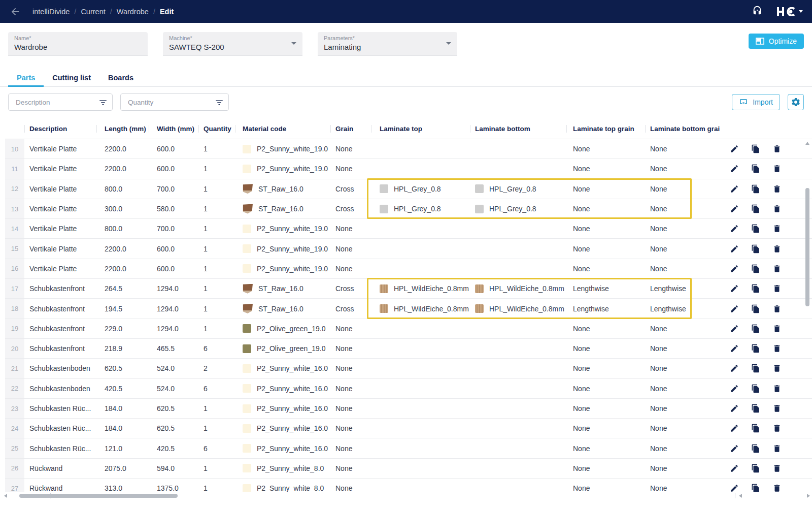 The height and width of the screenshot is (508, 812). Describe the element at coordinates (807, 247) in the screenshot. I see `vertical-scrollbar-thumb` at that location.